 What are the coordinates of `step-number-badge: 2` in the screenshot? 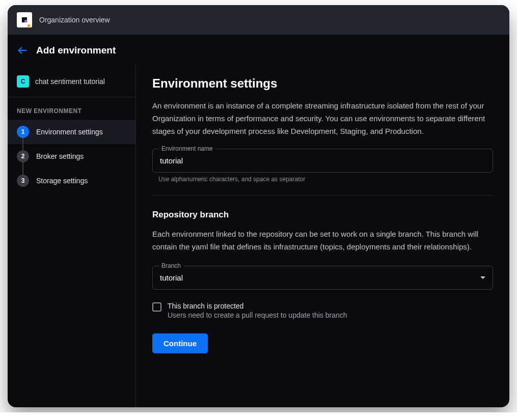 It's located at (23, 156).